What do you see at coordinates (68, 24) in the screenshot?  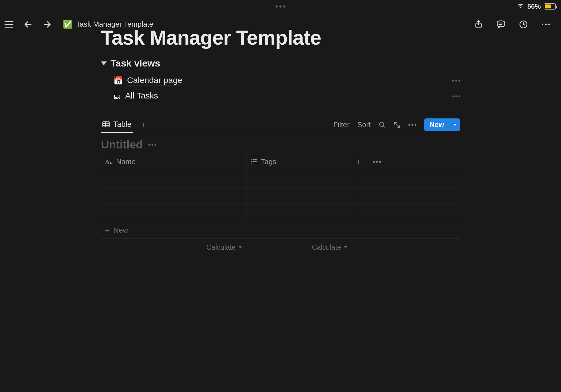 I see `page-emoji-icon: ✅` at bounding box center [68, 24].